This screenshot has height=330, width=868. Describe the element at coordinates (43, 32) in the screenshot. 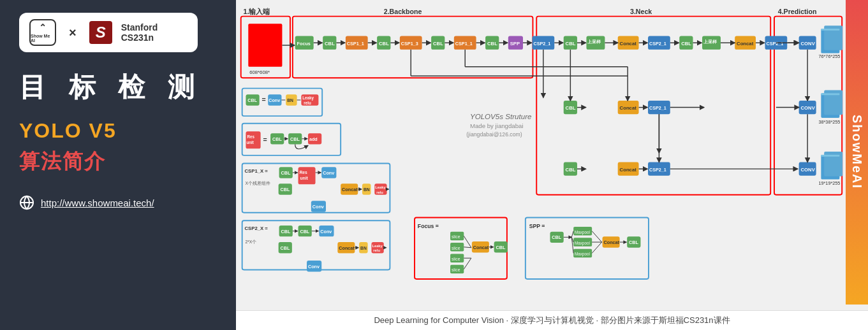

I see `showmeai-logo: ⌃ Show Me AI` at that location.